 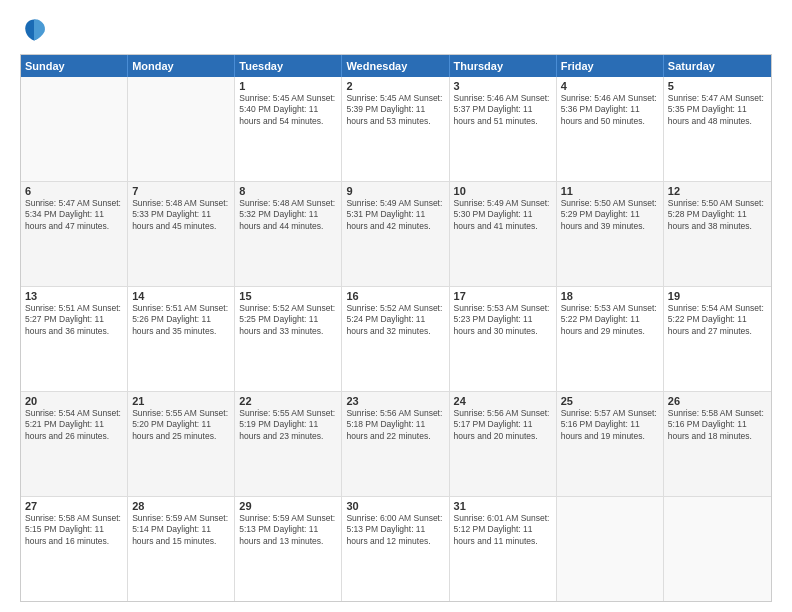 What do you see at coordinates (503, 215) in the screenshot?
I see `cell-detail: Sunrise: 5:49 AM Sunset: 5:30 PM Dayligh…` at bounding box center [503, 215].